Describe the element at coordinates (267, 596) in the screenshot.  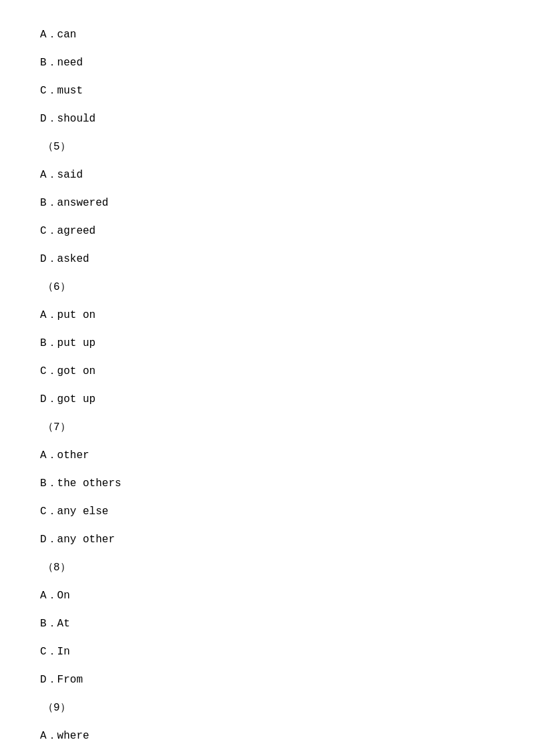
I see `option-q8-A: A．On` at that location.